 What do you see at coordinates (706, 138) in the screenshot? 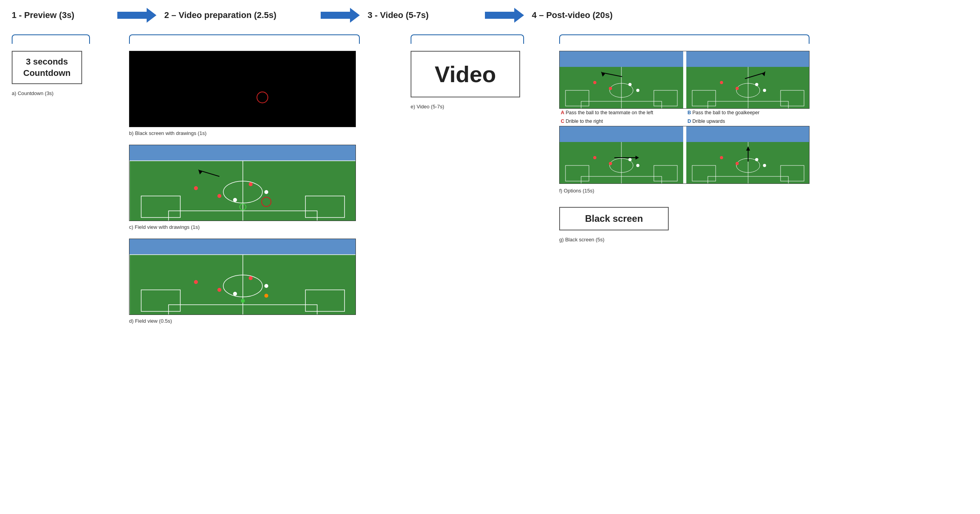
I see `phase-4-col: A Pass the ball to the teammate on the l…` at bounding box center [706, 138].